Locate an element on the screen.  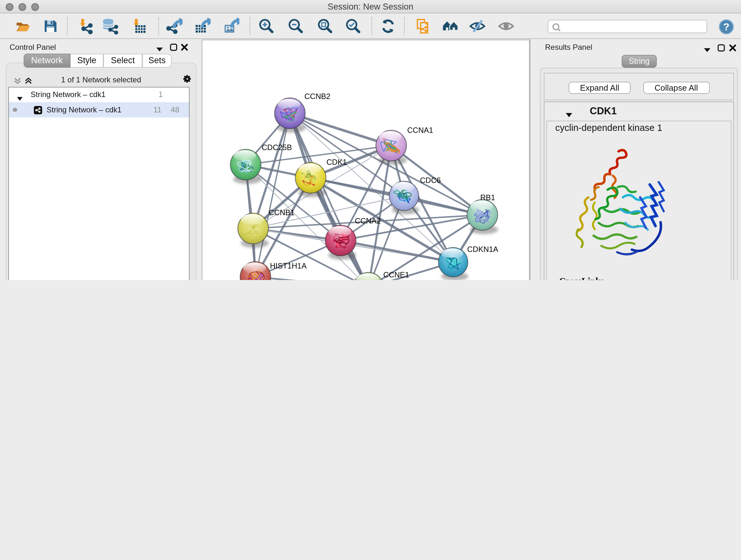
svg-text: CDC6 is located at coordinates (430, 180).